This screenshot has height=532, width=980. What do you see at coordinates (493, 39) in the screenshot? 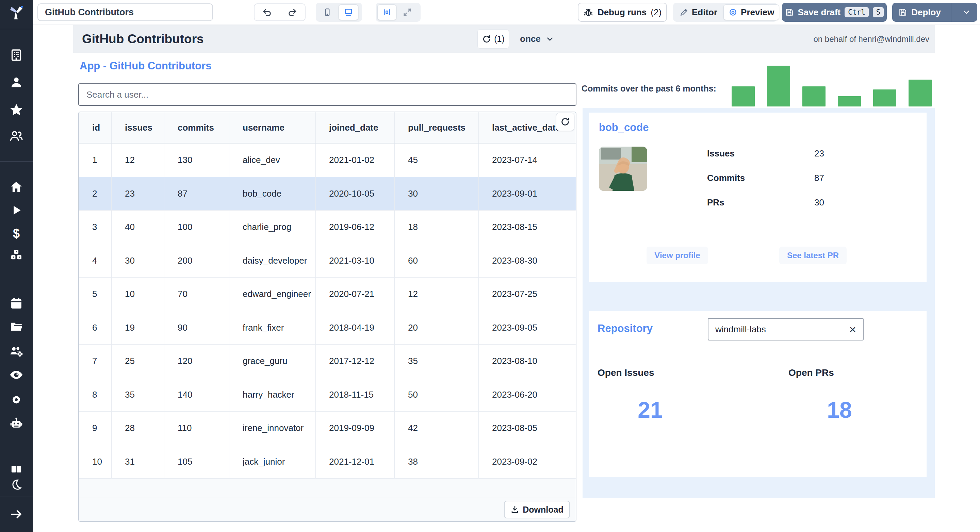
I see `app-refresh-button: (1)` at bounding box center [493, 39].